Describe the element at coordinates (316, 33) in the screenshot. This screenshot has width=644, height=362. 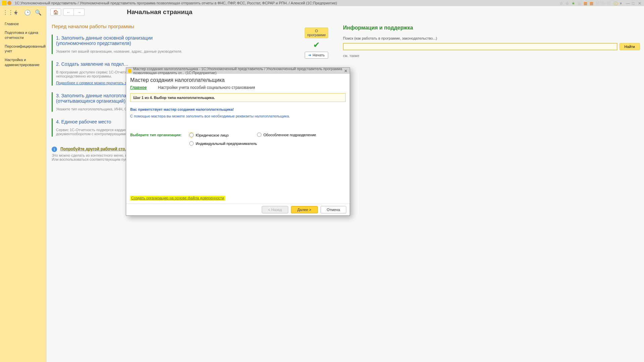
I see `about-button: О программе` at that location.